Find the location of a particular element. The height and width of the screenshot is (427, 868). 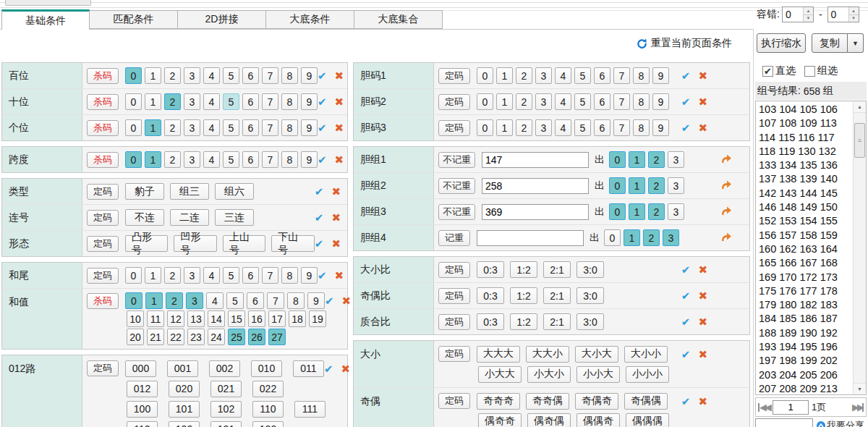

danzu-1-mode-button: 不记重 is located at coordinates (457, 160).